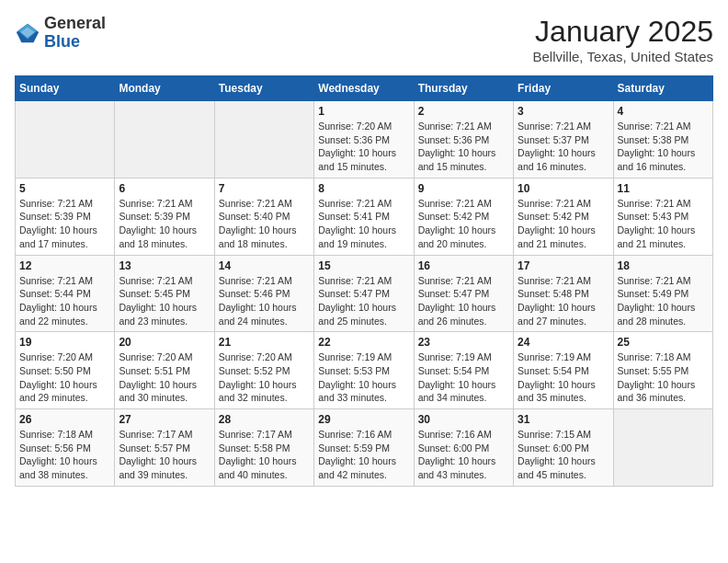 This screenshot has width=728, height=563. What do you see at coordinates (264, 448) in the screenshot?
I see `day-cell: 28 Sunrise: 7:17 AM Sunset: 5:58 PM Dayl…` at bounding box center [264, 448].